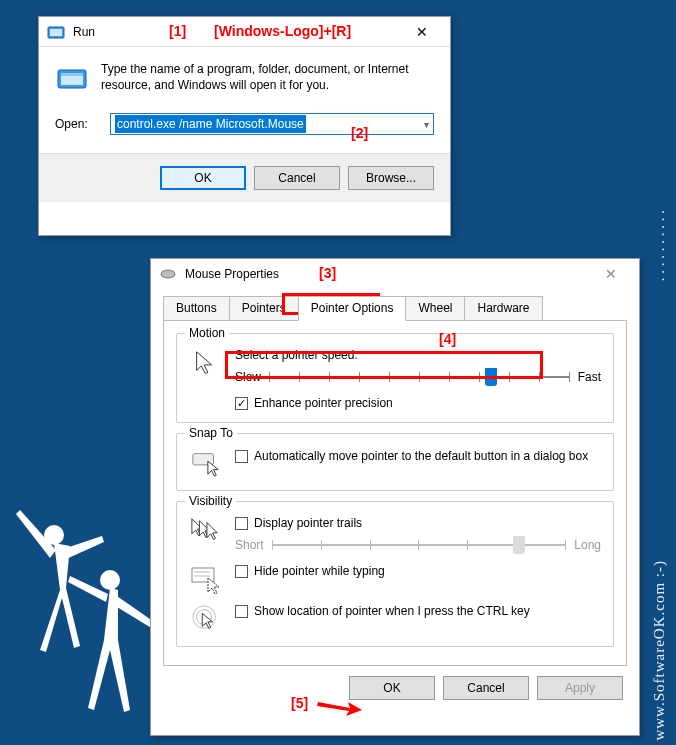 The width and height of the screenshot is (676, 745). What do you see at coordinates (435, 308) in the screenshot?
I see `tab-wheel: Wheel` at bounding box center [435, 308].